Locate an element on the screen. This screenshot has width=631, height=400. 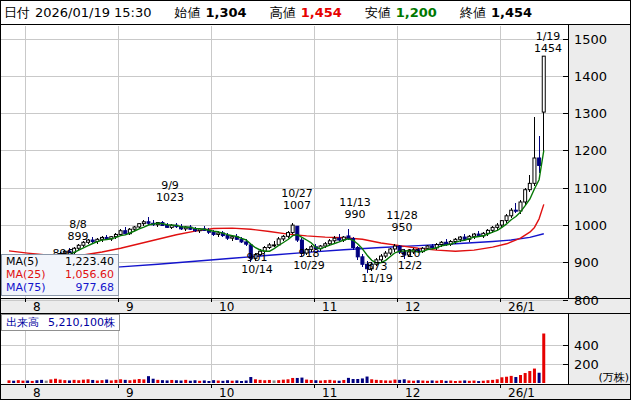
date-value: 2026/01/19 15:30 is located at coordinates (94, 12).